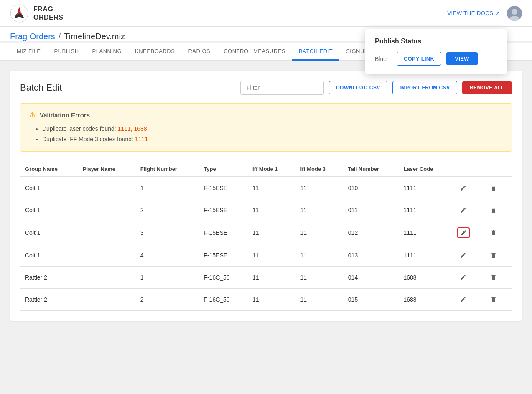 This screenshot has height=394, width=532. Describe the element at coordinates (266, 211) in the screenshot. I see `table-row: Colt 1 2 F-15ESE 11 11 011 1111` at that location.